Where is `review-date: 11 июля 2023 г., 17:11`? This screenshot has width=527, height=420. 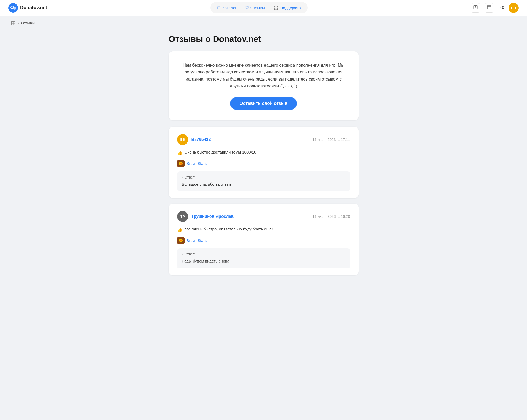 review-date: 11 июля 2023 г., 17:11 is located at coordinates (331, 140).